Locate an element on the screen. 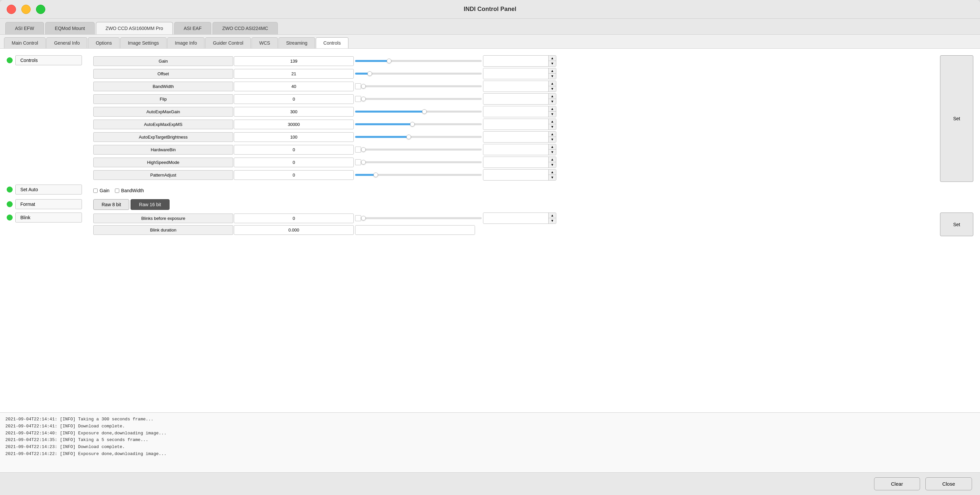 This screenshot has width=980, height=495. table-row: Gain 139 139.000 ▲ ▼ is located at coordinates (515, 61).